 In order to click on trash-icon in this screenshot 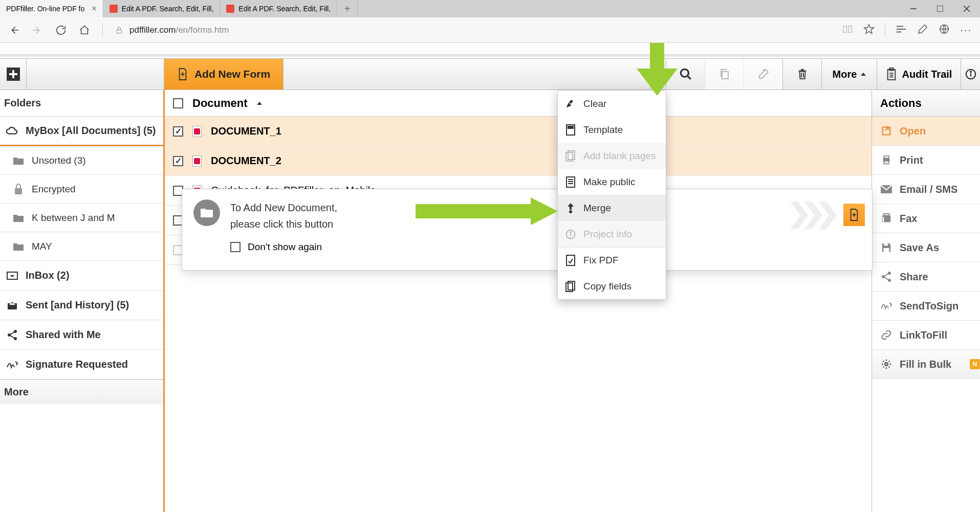, I will do `click(802, 74)`.